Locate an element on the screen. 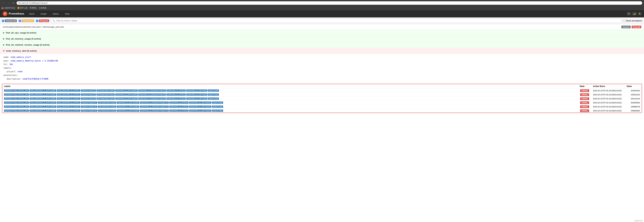 The height and width of the screenshot is (222, 644). label-tag: kubernetes_io_hostname=master-03 is located at coordinates (154, 111).